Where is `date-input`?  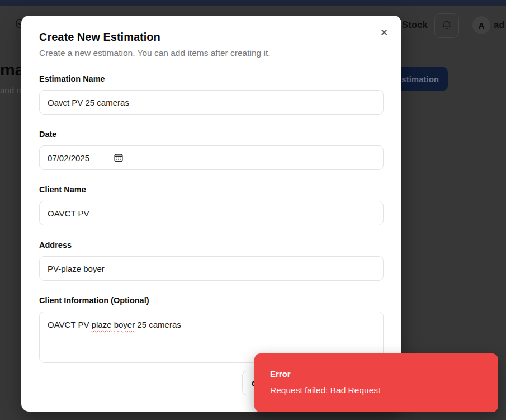 date-input is located at coordinates (211, 158).